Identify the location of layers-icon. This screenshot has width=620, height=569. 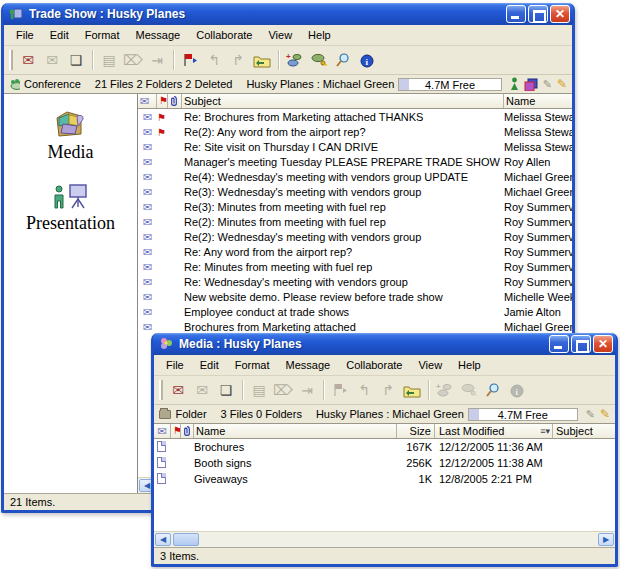
(531, 84).